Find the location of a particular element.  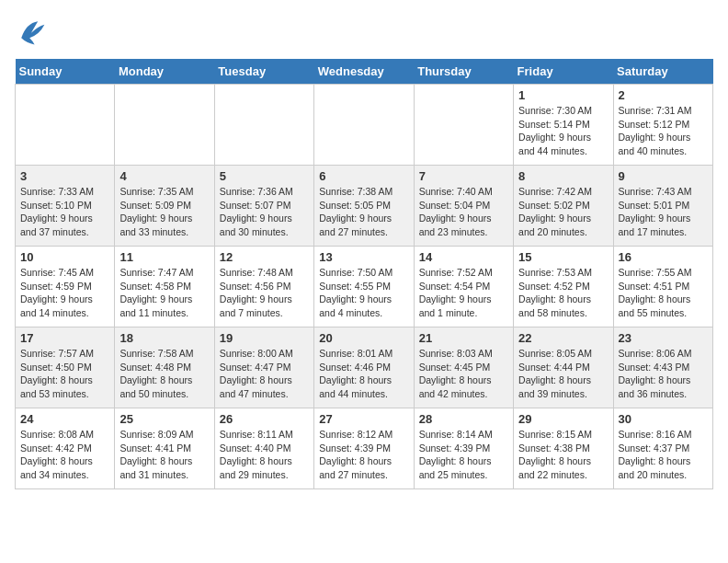

day-info: Sunrise: 7:53 AM Sunset: 4:52 PM Dayligh… is located at coordinates (563, 293).